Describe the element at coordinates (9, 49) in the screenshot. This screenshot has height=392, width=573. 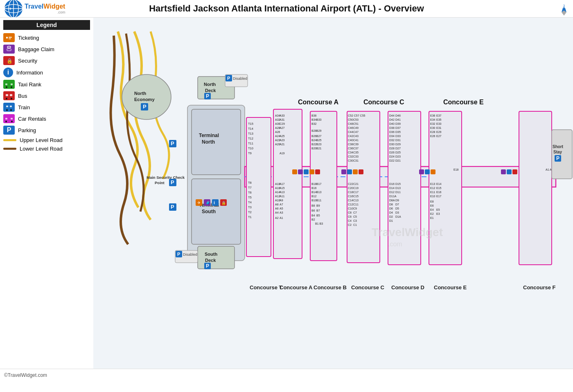
I see `baggage-icon` at that location.